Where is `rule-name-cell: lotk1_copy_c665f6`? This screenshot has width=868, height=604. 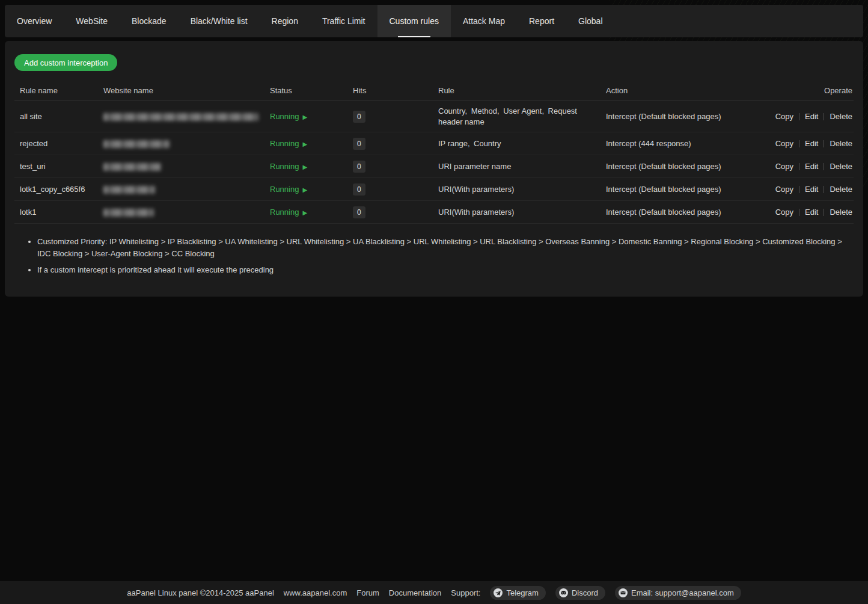
rule-name-cell: lotk1_copy_c665f6 is located at coordinates (59, 189).